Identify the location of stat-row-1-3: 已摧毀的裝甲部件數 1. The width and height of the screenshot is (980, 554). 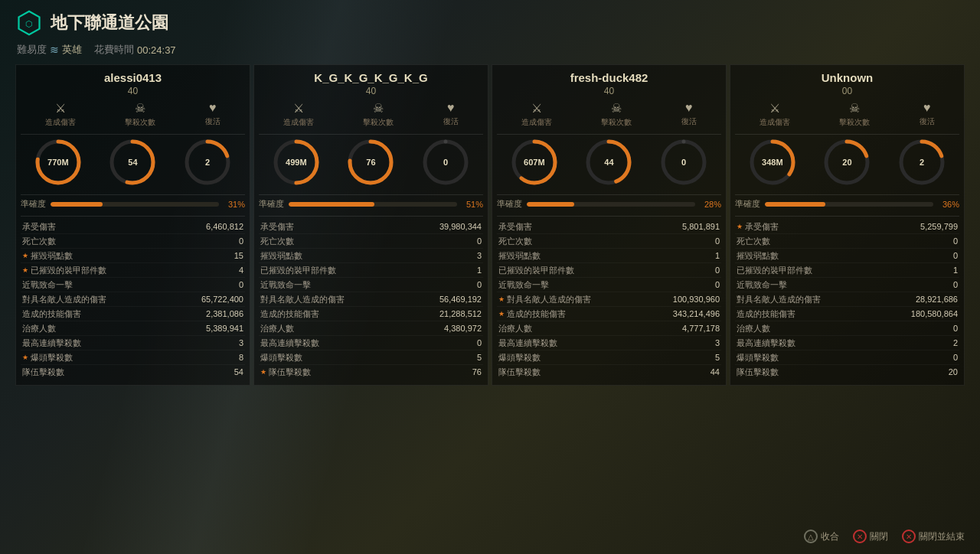
(371, 271).